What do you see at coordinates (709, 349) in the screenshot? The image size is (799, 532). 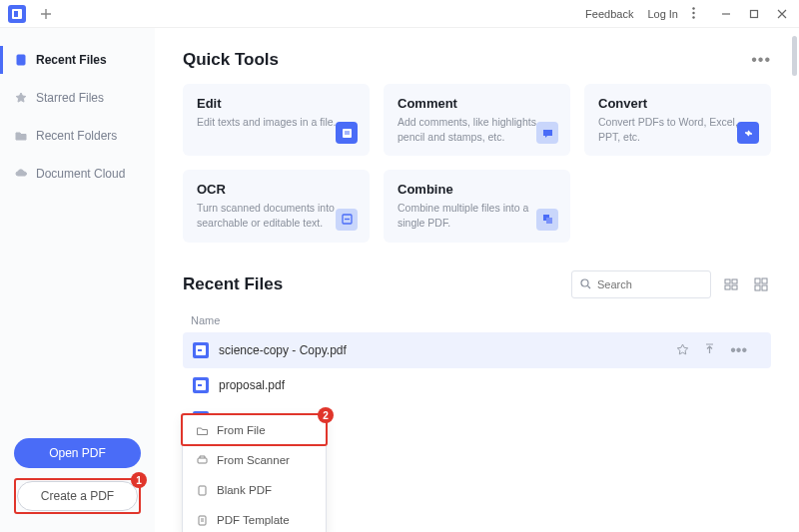 I see `upload-button` at bounding box center [709, 349].